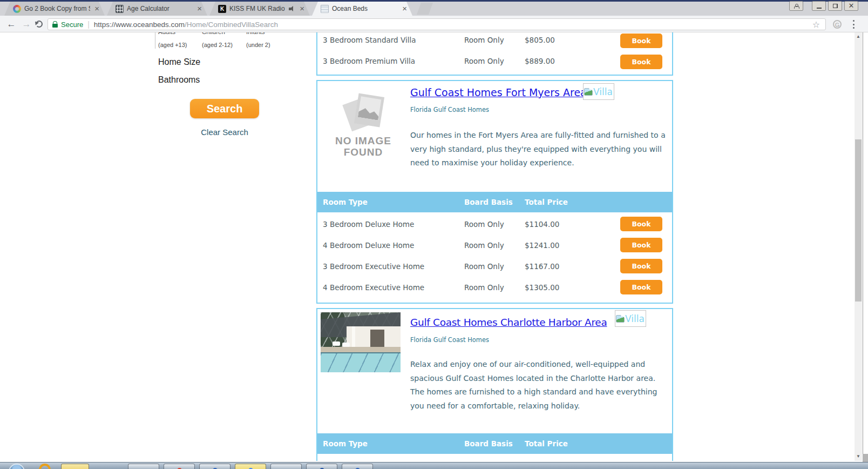 This screenshot has height=469, width=868. I want to click on room-type-cell: 3 Bedroom Premium Villa, so click(369, 61).